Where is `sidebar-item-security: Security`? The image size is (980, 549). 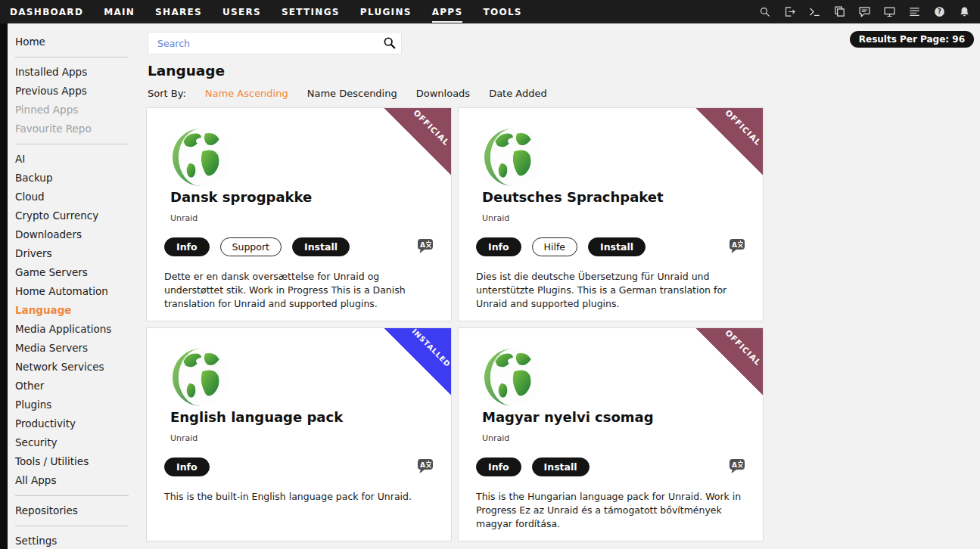
sidebar-item-security: Security is located at coordinates (77, 443).